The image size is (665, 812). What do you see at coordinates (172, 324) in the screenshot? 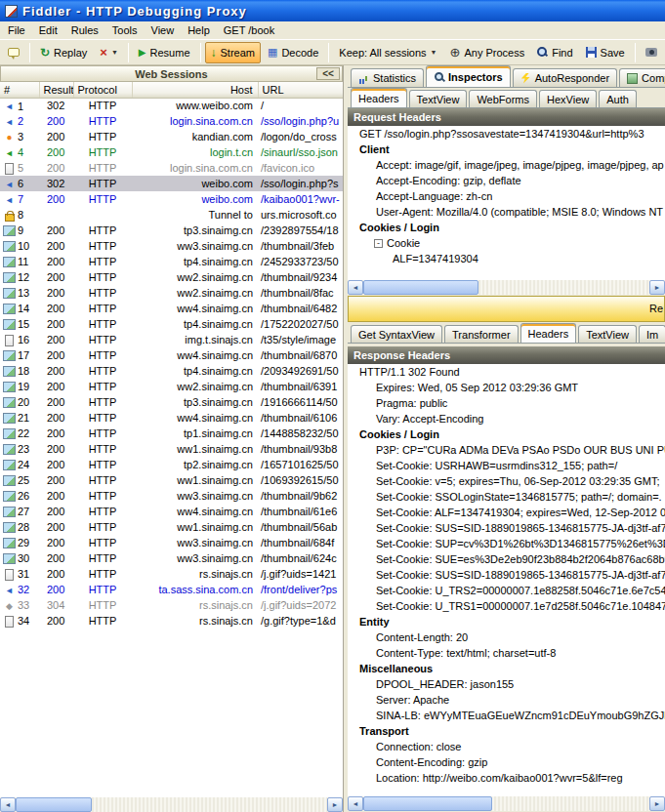
I see `session-row: 15200HTTPtp4.sinaimg.cn/1752202027/50` at bounding box center [172, 324].